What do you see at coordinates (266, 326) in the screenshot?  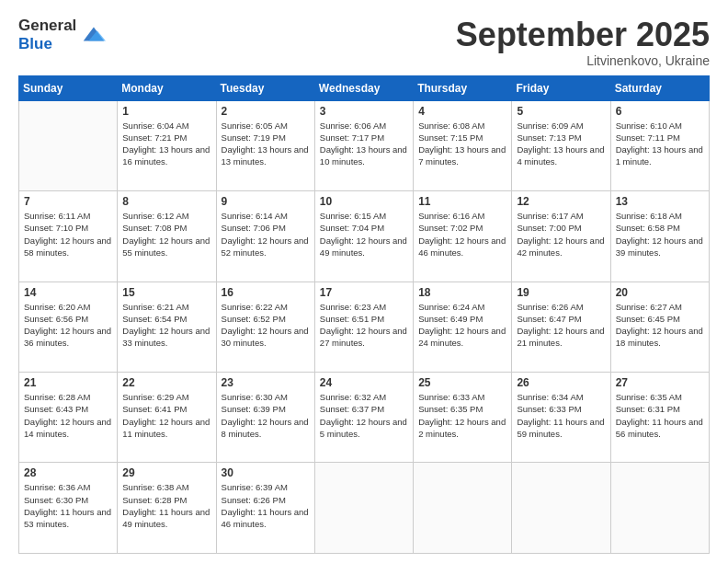 I see `day-info: Sunrise: 6:22 AM Sunset: 6:52 PM Dayligh…` at bounding box center [266, 326].